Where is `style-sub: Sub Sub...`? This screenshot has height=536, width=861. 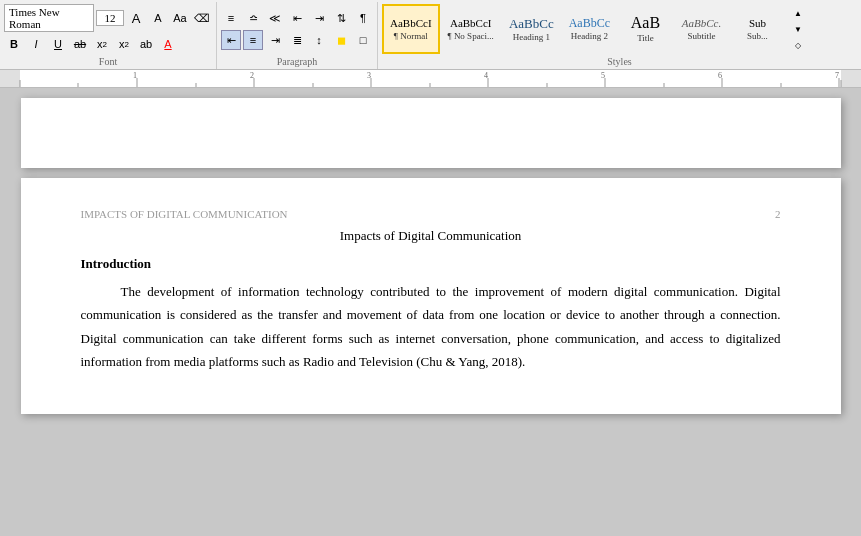
style-sub: Sub Sub... is located at coordinates (758, 29).